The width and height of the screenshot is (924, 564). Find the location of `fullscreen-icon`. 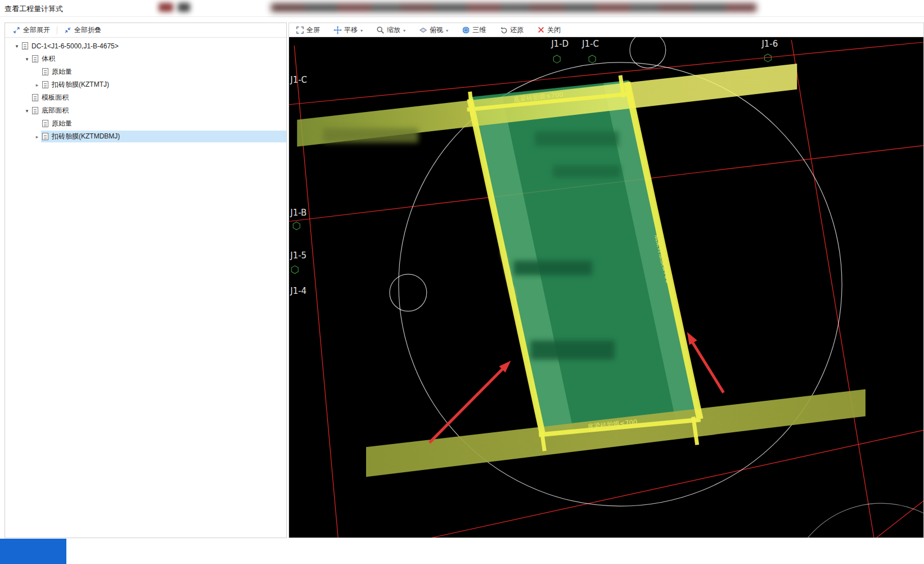

fullscreen-icon is located at coordinates (300, 30).